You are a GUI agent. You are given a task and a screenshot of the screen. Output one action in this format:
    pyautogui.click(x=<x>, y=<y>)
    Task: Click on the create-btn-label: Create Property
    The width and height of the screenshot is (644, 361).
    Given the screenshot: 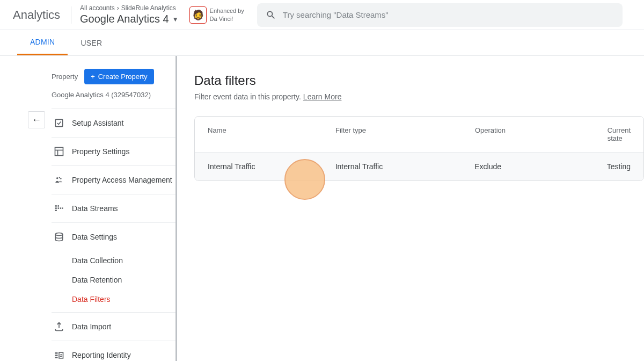 What is the action you would take?
    pyautogui.click(x=123, y=76)
    